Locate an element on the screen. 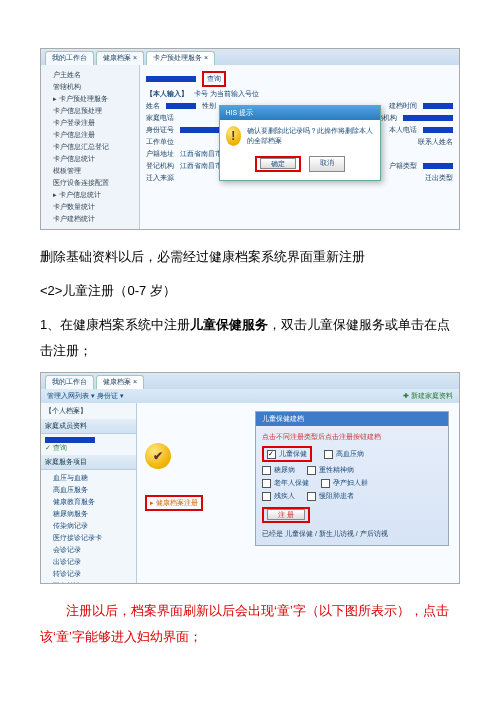  new-family-label: 新建家庭资料 is located at coordinates (432, 396).